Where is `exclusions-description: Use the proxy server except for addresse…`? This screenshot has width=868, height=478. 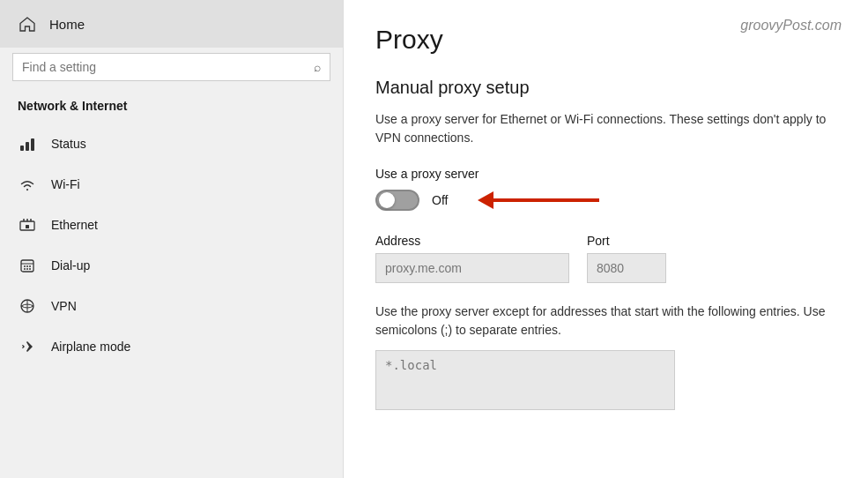 exclusions-description: Use the proxy server except for addresse… is located at coordinates (606, 321).